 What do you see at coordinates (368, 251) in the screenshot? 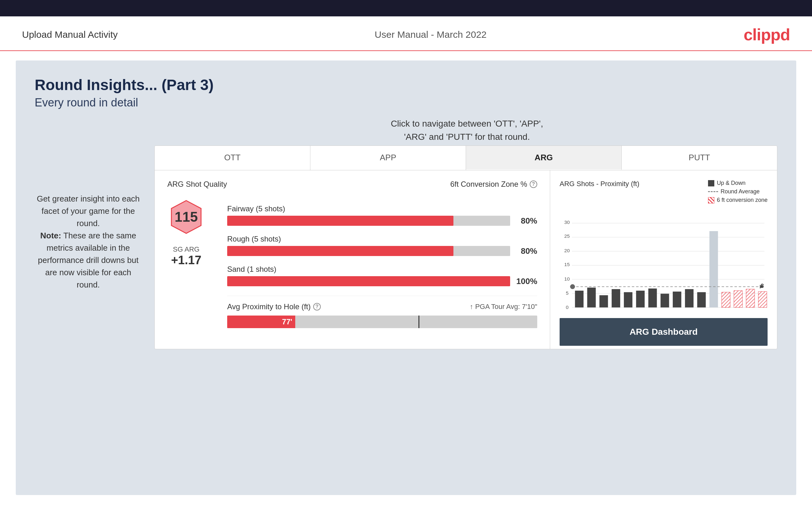
I see `shot-bar-track-rough` at bounding box center [368, 251].